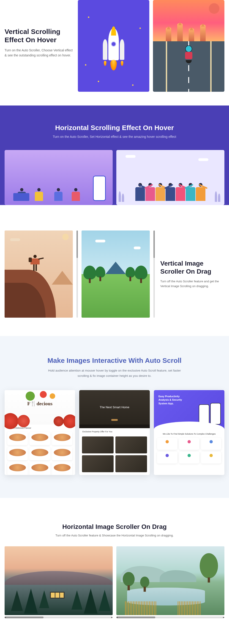 This screenshot has width=229, height=644. What do you see at coordinates (114, 454) in the screenshot?
I see `property-grid` at bounding box center [114, 454].